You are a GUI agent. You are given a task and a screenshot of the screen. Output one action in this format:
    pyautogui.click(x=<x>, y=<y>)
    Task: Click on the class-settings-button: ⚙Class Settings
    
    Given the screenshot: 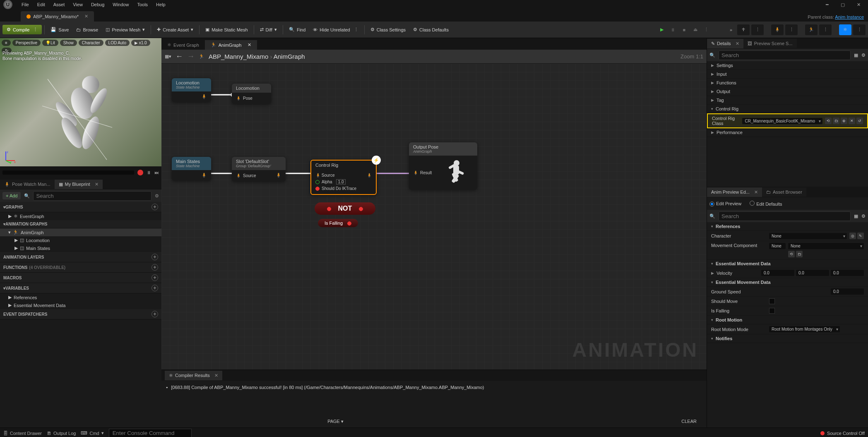 What is the action you would take?
    pyautogui.click(x=388, y=30)
    